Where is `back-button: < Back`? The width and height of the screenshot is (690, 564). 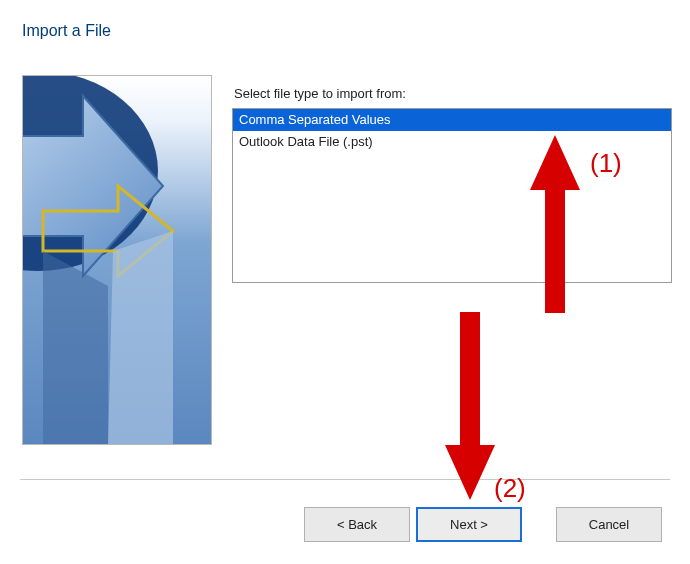
back-button: < Back is located at coordinates (357, 524).